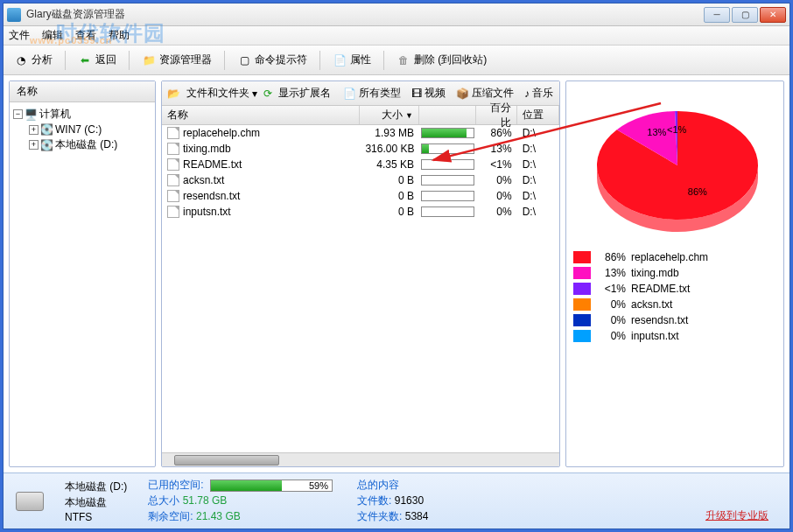 Image resolution: width=793 pixels, height=532 pixels. I want to click on col-loc: 位置, so click(538, 116).